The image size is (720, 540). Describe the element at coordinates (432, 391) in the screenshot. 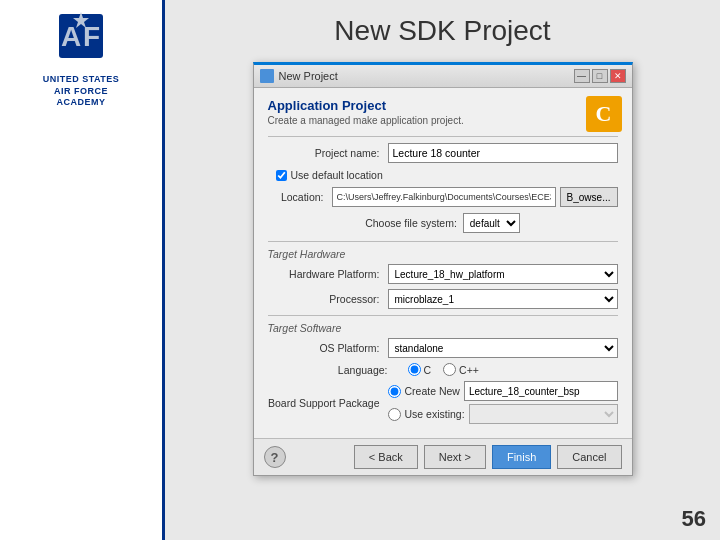

I see `bsp-create-new-label: Create New` at that location.